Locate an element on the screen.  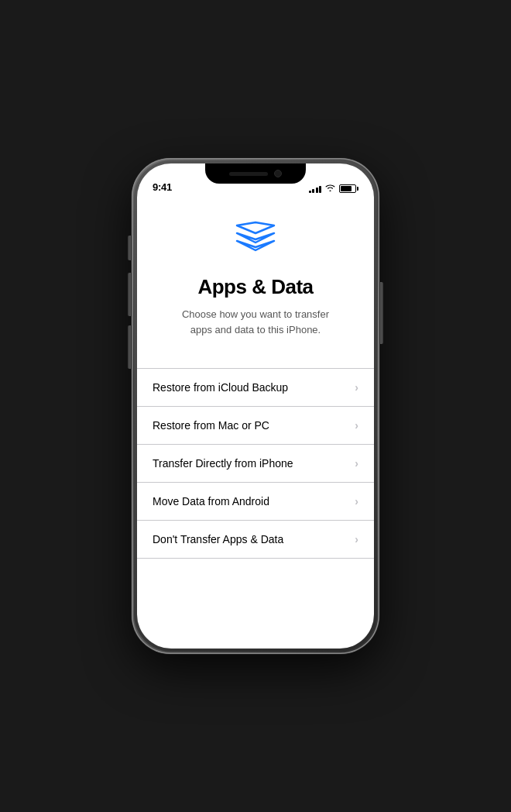
chevron-icon-iphone-direct: › is located at coordinates (356, 463).